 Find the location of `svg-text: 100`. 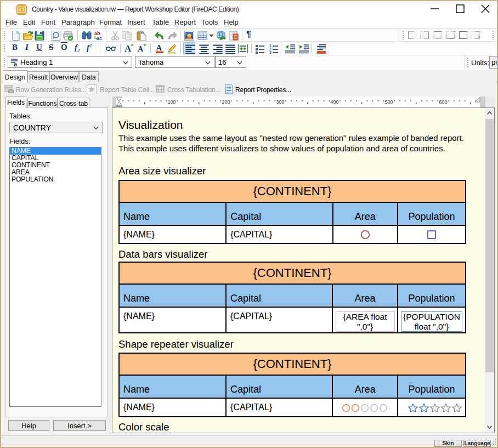

svg-text: 100 is located at coordinates (171, 102).